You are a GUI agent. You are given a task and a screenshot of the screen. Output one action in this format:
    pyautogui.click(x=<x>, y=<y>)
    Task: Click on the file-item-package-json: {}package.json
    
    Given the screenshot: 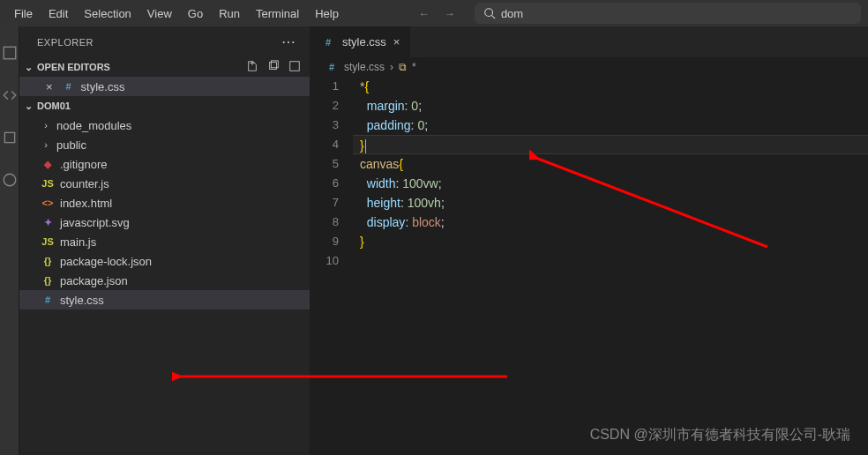 What is the action you would take?
    pyautogui.click(x=164, y=280)
    